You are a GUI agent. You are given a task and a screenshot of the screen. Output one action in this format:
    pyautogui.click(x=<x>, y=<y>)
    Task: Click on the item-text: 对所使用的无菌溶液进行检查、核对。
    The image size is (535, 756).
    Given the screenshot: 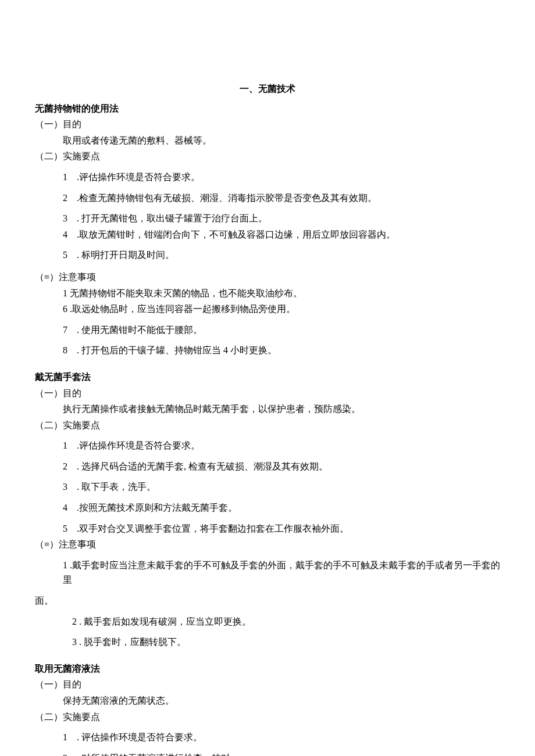 What is the action you would take?
    pyautogui.click(x=160, y=754)
    